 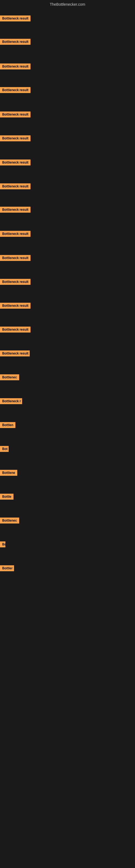 What do you see at coordinates (4, 450) in the screenshot?
I see `bottleneck-result-item: Bot` at bounding box center [4, 450].